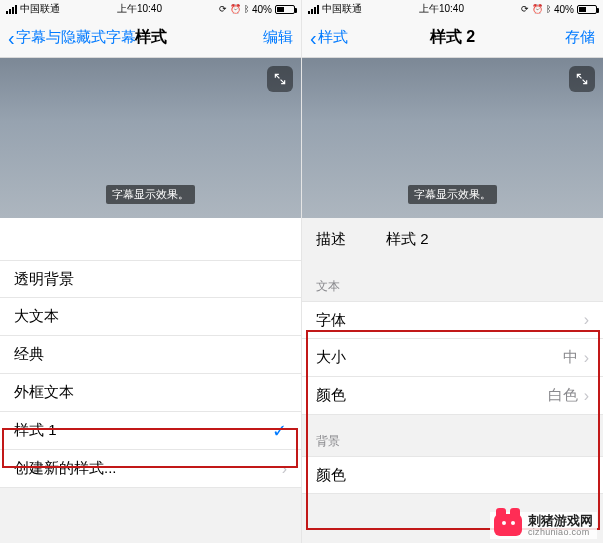 This screenshot has height=543, width=603. I want to click on size-row: 大小 中 ›, so click(452, 358).